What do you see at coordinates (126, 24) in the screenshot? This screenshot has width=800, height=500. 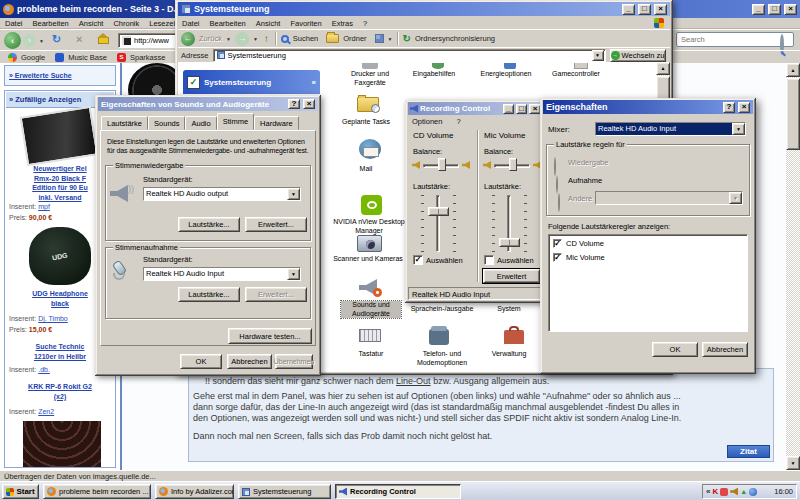 I see `menu-chronik: Chronik` at bounding box center [126, 24].